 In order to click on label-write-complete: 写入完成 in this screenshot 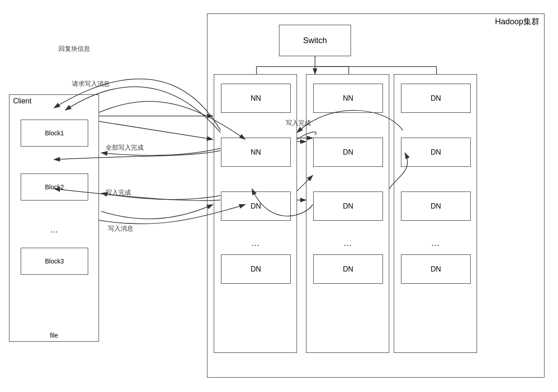, I will do `click(118, 193)`.